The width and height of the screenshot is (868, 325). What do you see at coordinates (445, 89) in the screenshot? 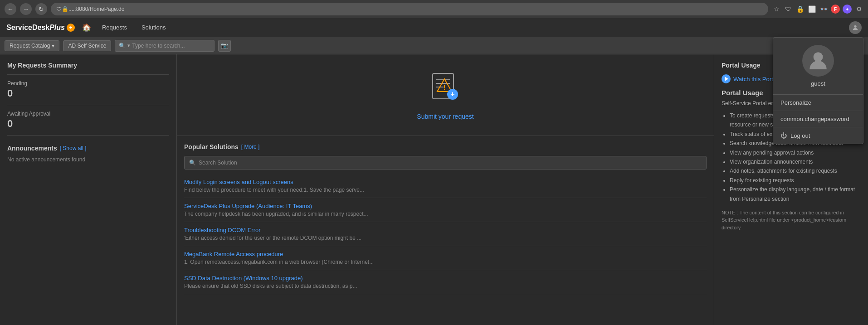
I see `submit-icon: ! +` at bounding box center [445, 89].